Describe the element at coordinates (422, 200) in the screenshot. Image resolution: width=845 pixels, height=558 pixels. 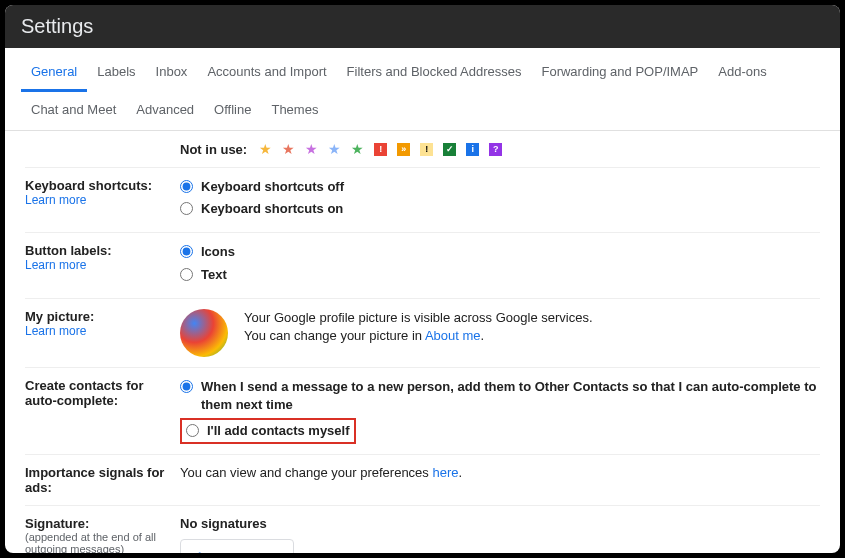
I see `keyboard-shortcuts-row: Keyboard shortcuts: Learn more Keyboard …` at that location.